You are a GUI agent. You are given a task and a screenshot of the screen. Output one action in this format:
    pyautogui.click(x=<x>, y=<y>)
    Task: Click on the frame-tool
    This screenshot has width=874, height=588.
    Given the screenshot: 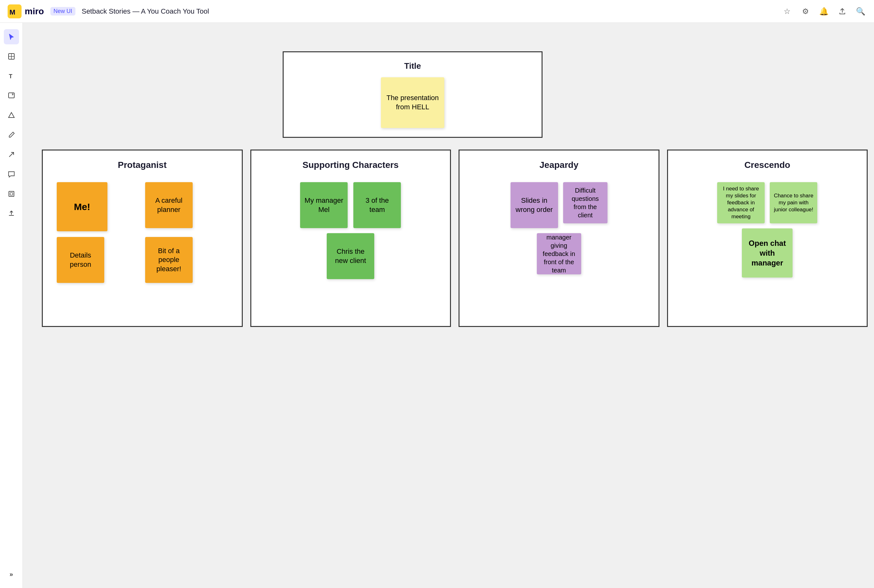 What is the action you would take?
    pyautogui.click(x=11, y=194)
    